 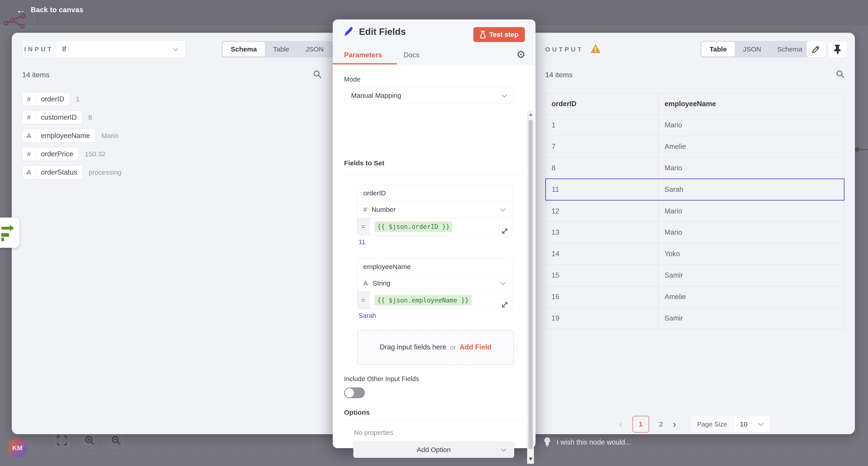 What do you see at coordinates (621, 424) in the screenshot?
I see `previous-page-button: ‹` at bounding box center [621, 424].